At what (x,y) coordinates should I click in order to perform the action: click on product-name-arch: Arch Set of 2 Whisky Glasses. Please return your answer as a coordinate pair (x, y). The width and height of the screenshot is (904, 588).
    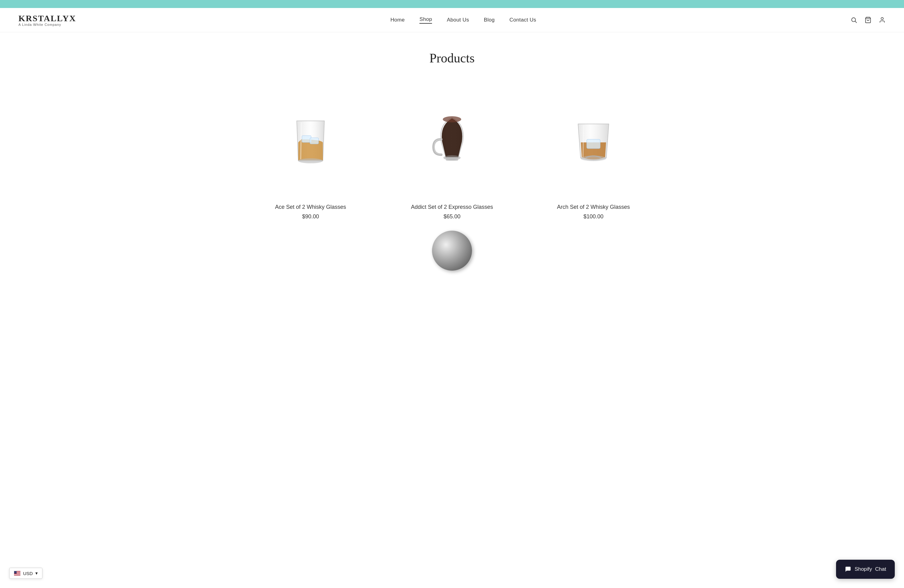
    Looking at the image, I should click on (593, 207).